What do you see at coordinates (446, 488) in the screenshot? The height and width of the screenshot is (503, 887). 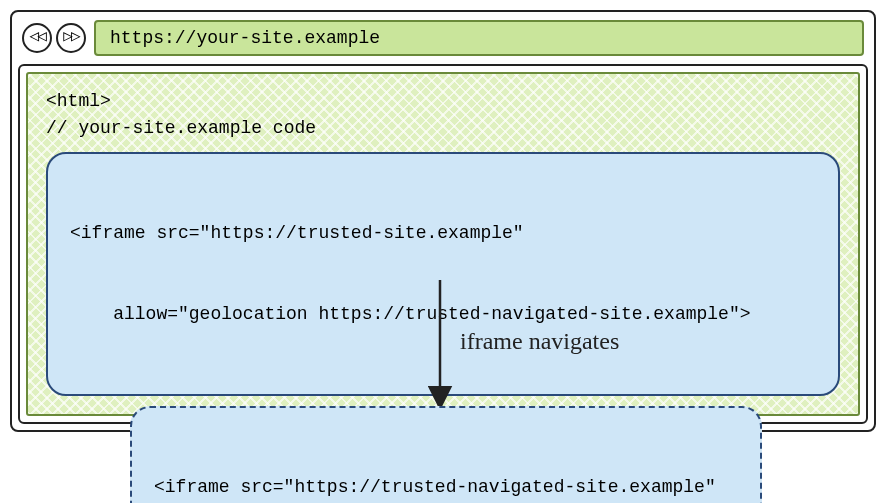 I see `iframe2-line1: <iframe src="https://trusted-navigated-s…` at bounding box center [446, 488].